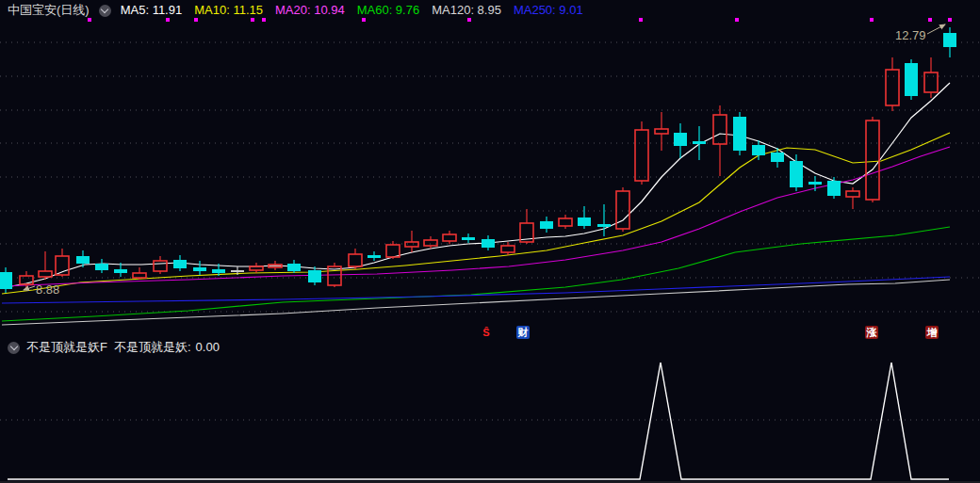  I want to click on ma-legend-MA120: MA120: 8.95, so click(466, 10).